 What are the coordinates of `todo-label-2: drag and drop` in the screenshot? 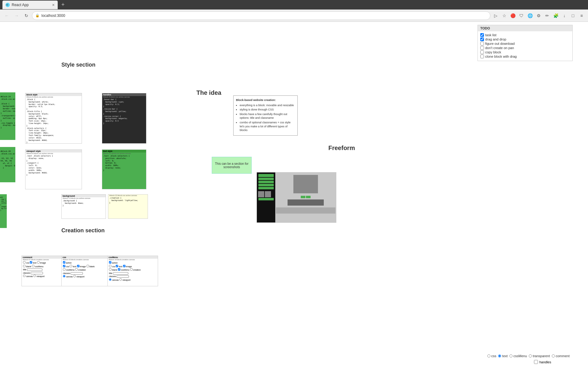 It's located at (496, 39).